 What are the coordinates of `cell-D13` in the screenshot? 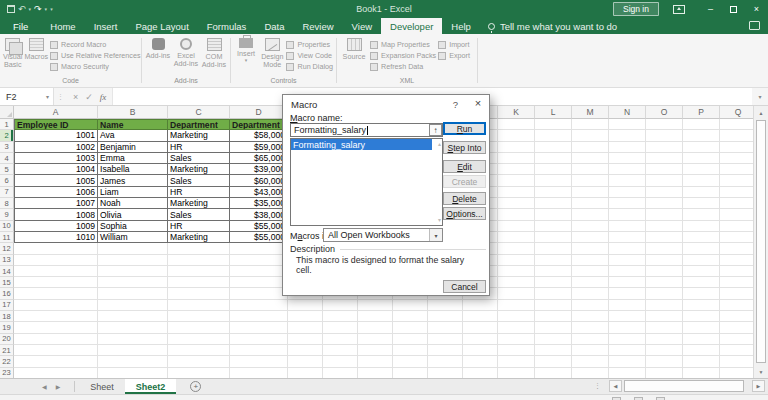 It's located at (259, 260).